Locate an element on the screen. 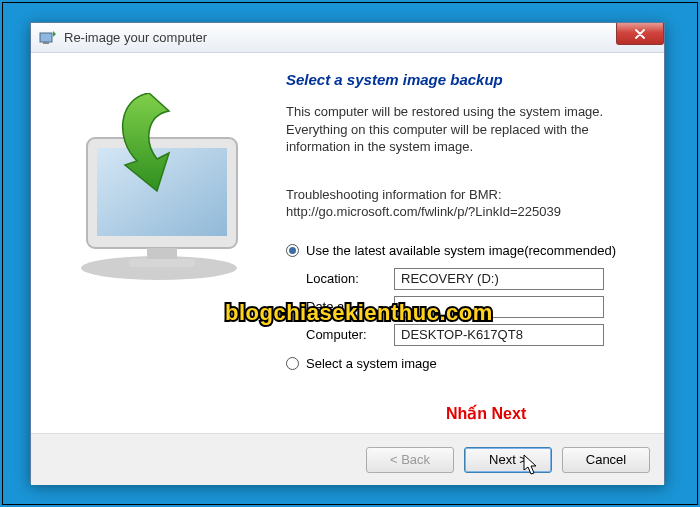 The width and height of the screenshot is (700, 507). window-title: Re-image your computer is located at coordinates (136, 38).